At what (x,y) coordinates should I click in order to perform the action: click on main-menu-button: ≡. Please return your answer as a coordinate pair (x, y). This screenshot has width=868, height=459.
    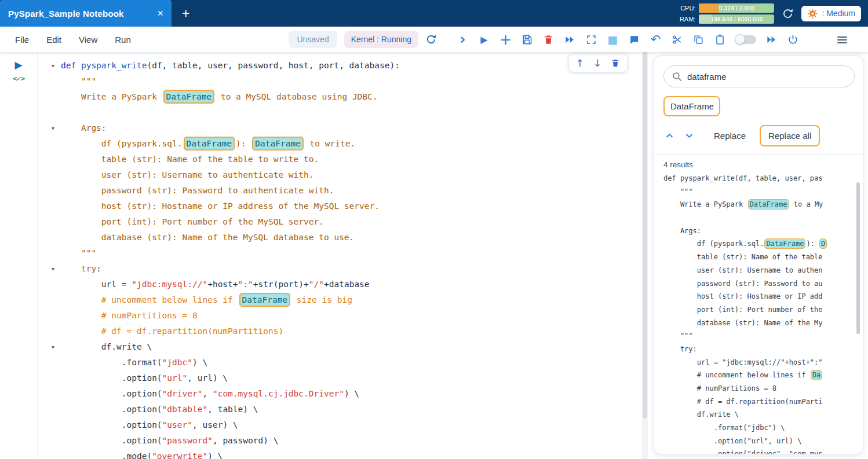
    Looking at the image, I should click on (843, 39).